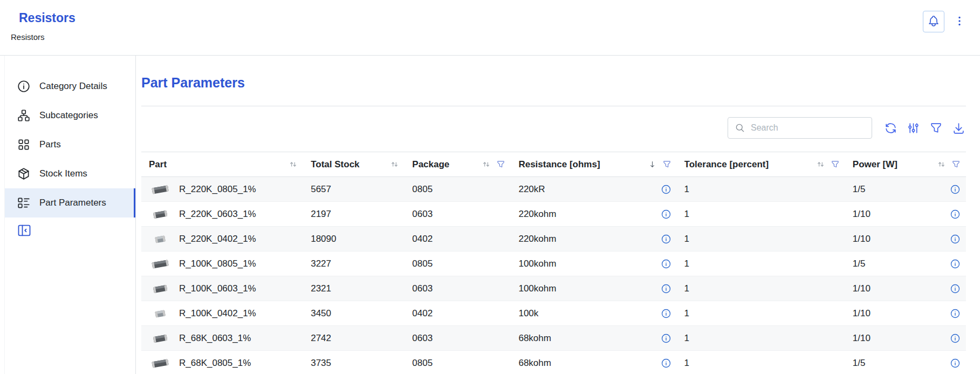 The height and width of the screenshot is (374, 980). Describe the element at coordinates (70, 115) in the screenshot. I see `sidebar-item-subcategories: Subcategories` at that location.